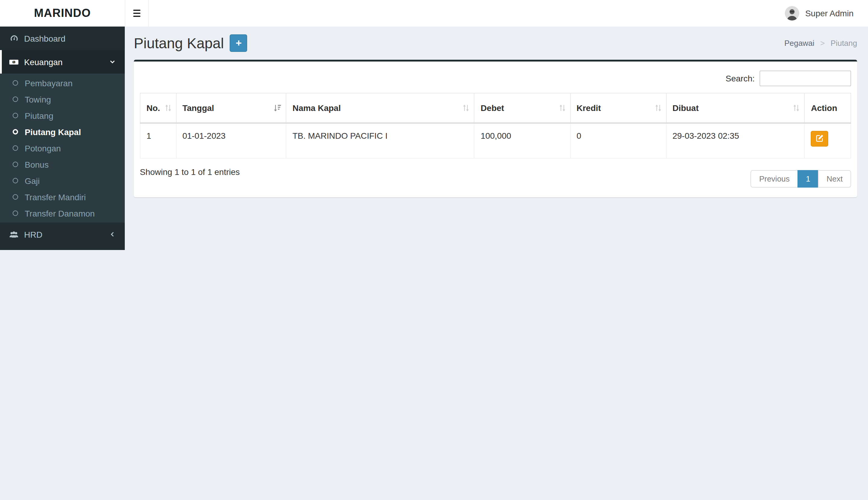 This screenshot has width=868, height=500. Describe the element at coordinates (55, 197) in the screenshot. I see `sidebar-subitem-label: Transfer Mandiri` at that location.